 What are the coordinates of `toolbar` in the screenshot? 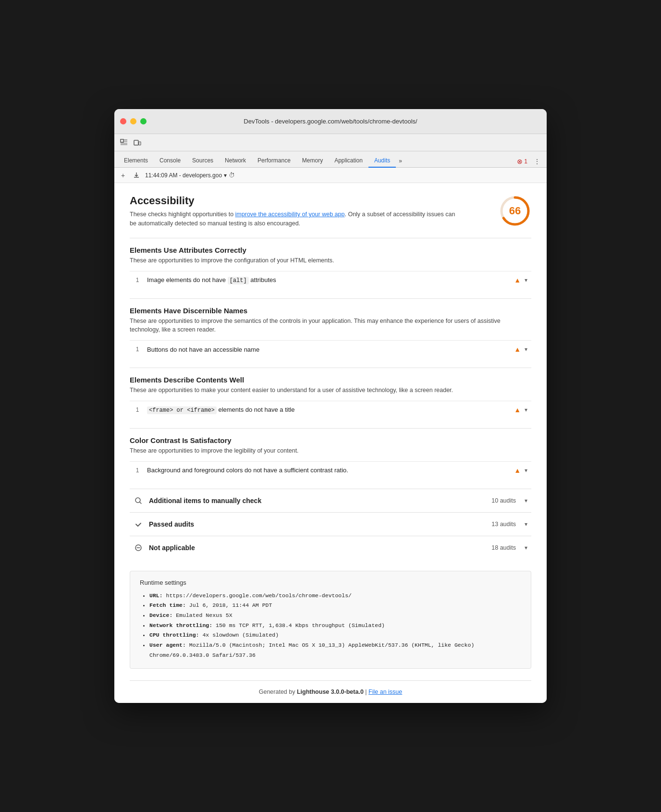 It's located at (330, 143).